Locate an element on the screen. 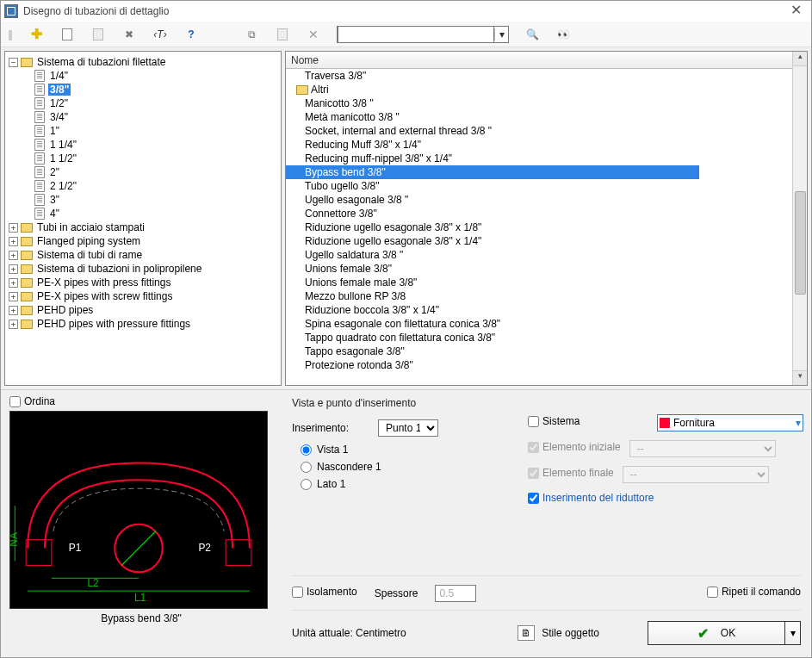 This screenshot has width=812, height=658. help-button: ? is located at coordinates (191, 34).